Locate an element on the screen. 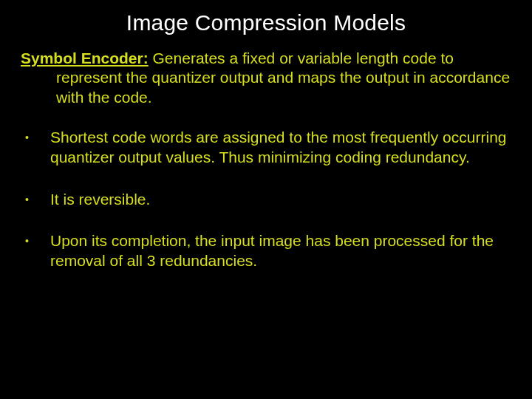 The width and height of the screenshot is (532, 399). intro-label: Symbol Encoder: is located at coordinates (84, 58).